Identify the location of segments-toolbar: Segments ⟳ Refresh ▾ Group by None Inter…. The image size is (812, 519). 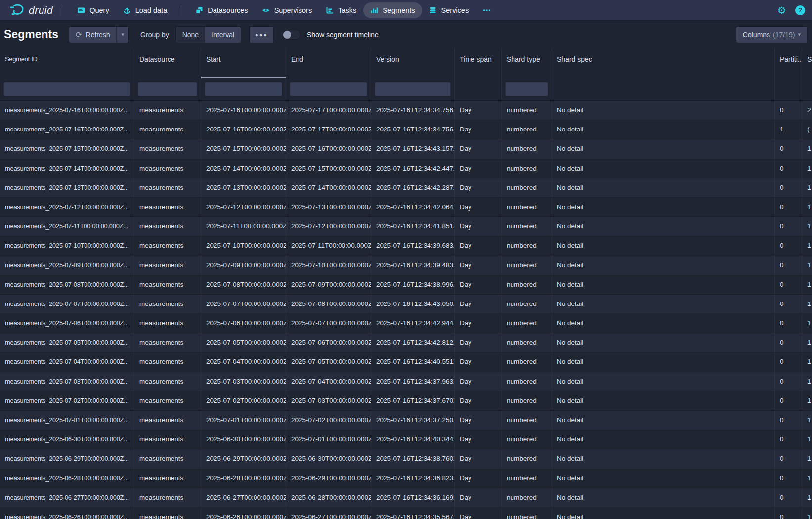
(406, 35).